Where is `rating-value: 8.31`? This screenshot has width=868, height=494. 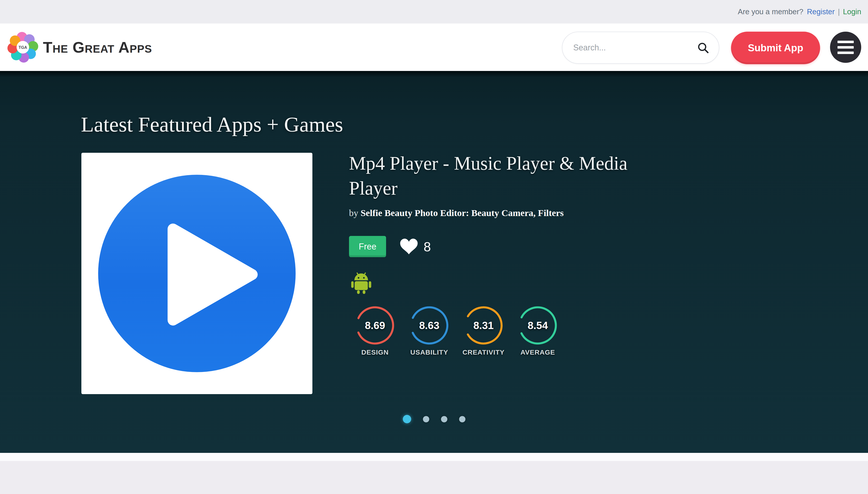
rating-value: 8.31 is located at coordinates (484, 325).